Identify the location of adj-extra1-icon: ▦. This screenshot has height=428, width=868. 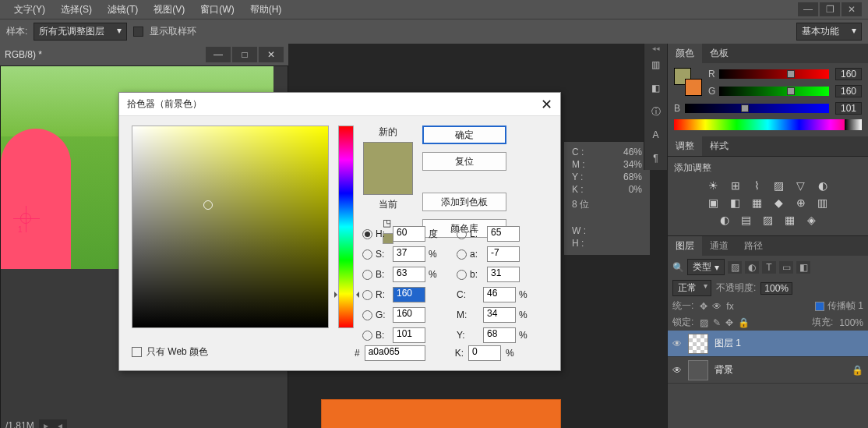
(790, 220).